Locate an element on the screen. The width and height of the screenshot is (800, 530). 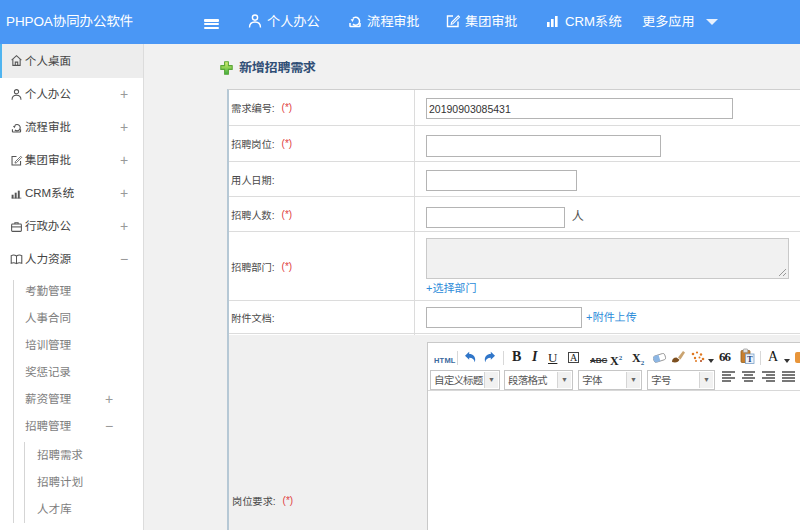
svg-text: T is located at coordinates (750, 359).